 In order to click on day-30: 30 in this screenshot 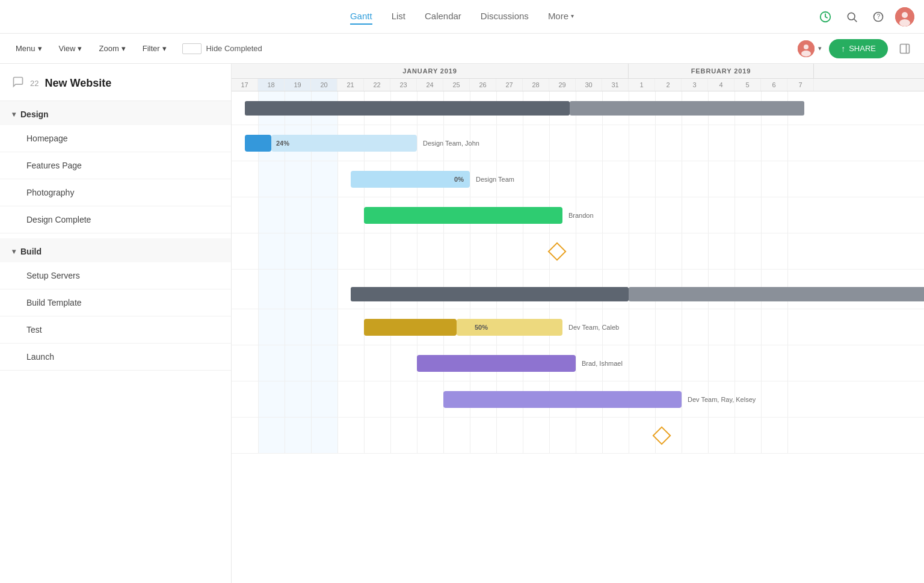, I will do `click(589, 85)`.